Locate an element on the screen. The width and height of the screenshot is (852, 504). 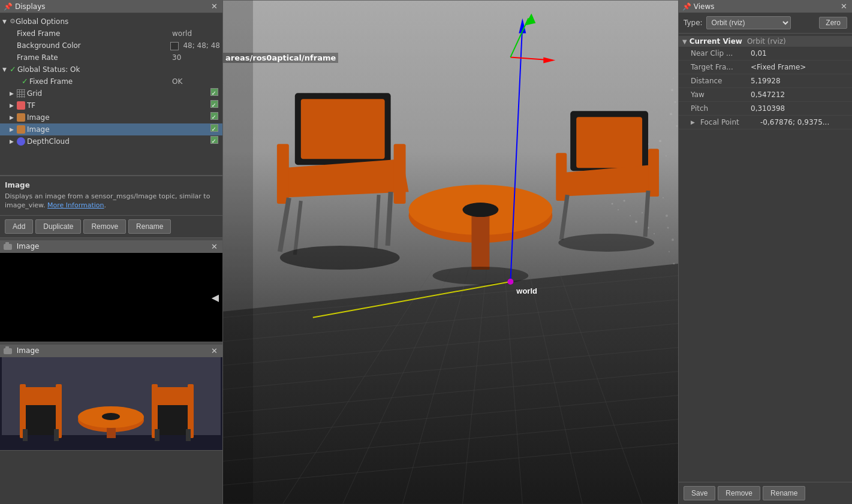
target-frame-label: Target Fra... is located at coordinates (721, 67).